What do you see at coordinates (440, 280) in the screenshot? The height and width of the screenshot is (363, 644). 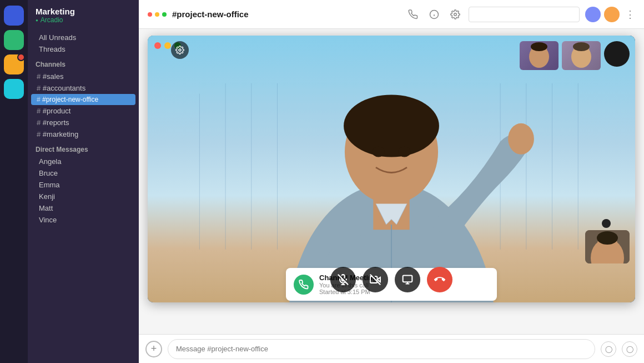 I see `end-call-button` at bounding box center [440, 280].